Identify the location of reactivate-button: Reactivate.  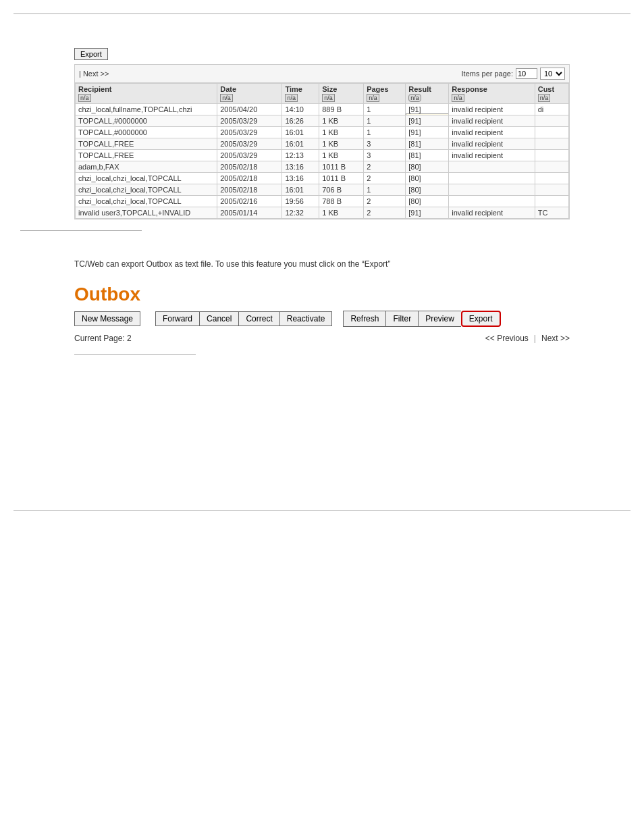
(306, 319).